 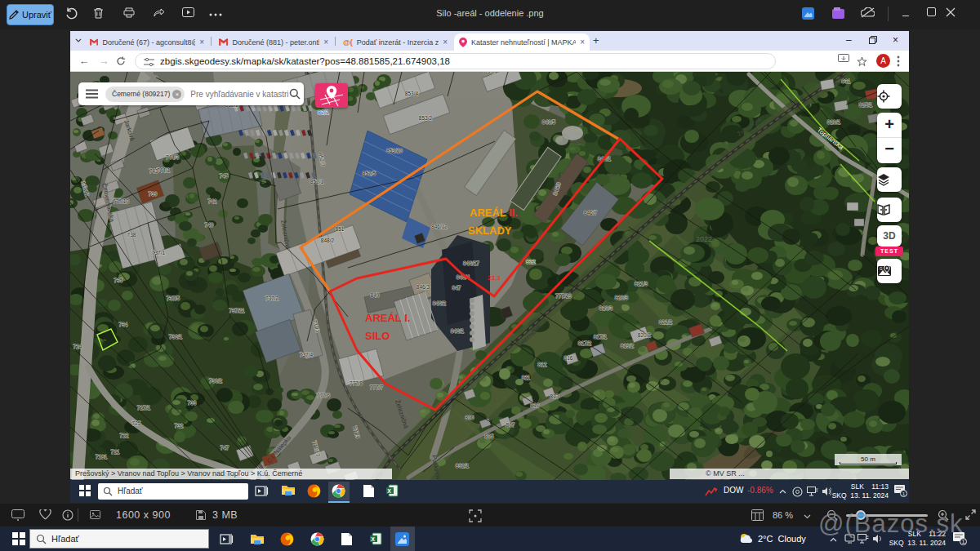 What do you see at coordinates (492, 73) in the screenshot?
I see `svg-text: 853/1` at bounding box center [492, 73].